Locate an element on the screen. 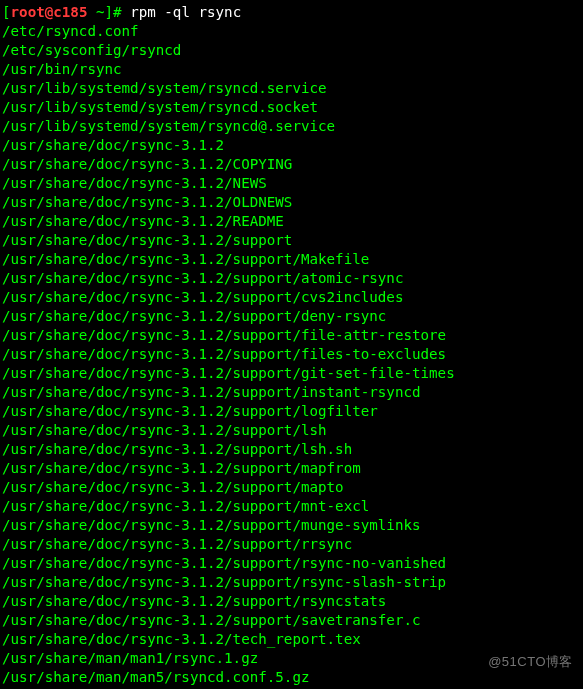  output-line: /usr/lib/systemd/system/rsyncd.socket is located at coordinates (292, 108).